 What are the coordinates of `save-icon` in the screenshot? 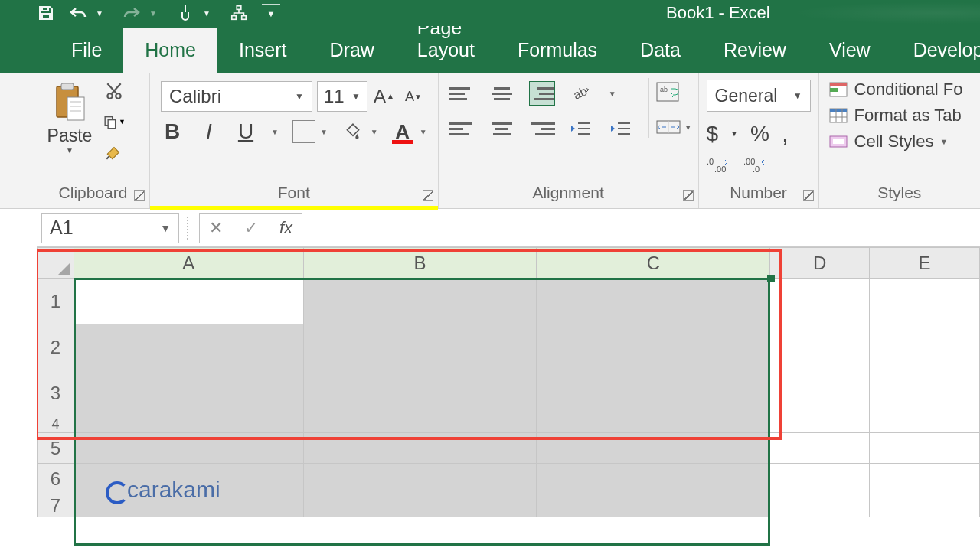 It's located at (46, 13).